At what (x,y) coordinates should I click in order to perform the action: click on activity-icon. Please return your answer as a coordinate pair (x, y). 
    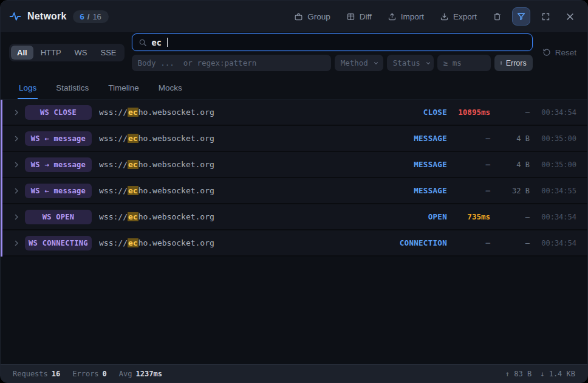
    Looking at the image, I should click on (15, 16).